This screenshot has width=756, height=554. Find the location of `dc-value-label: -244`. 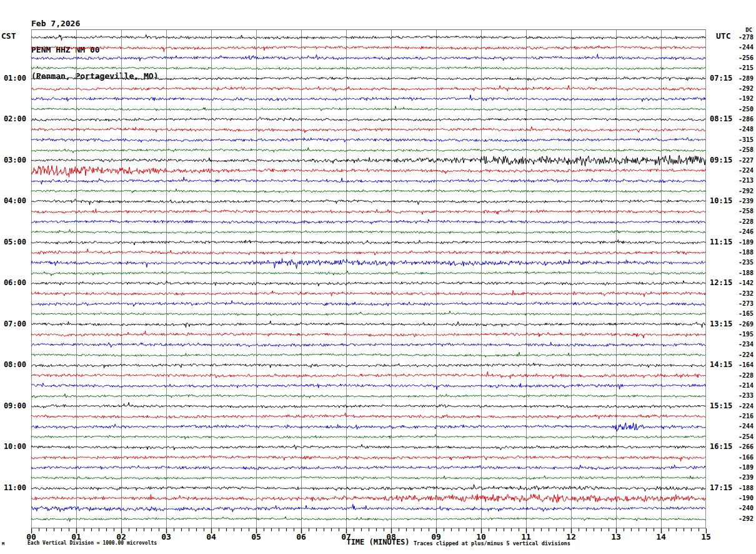

dc-value-label: -244 is located at coordinates (744, 426).